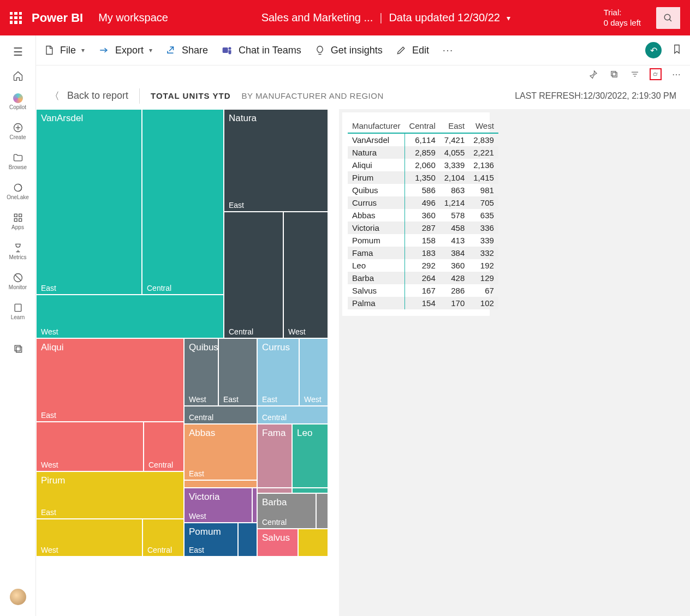 The width and height of the screenshot is (690, 616). Describe the element at coordinates (423, 190) in the screenshot. I see `table-row: Quibus586863981` at that location.